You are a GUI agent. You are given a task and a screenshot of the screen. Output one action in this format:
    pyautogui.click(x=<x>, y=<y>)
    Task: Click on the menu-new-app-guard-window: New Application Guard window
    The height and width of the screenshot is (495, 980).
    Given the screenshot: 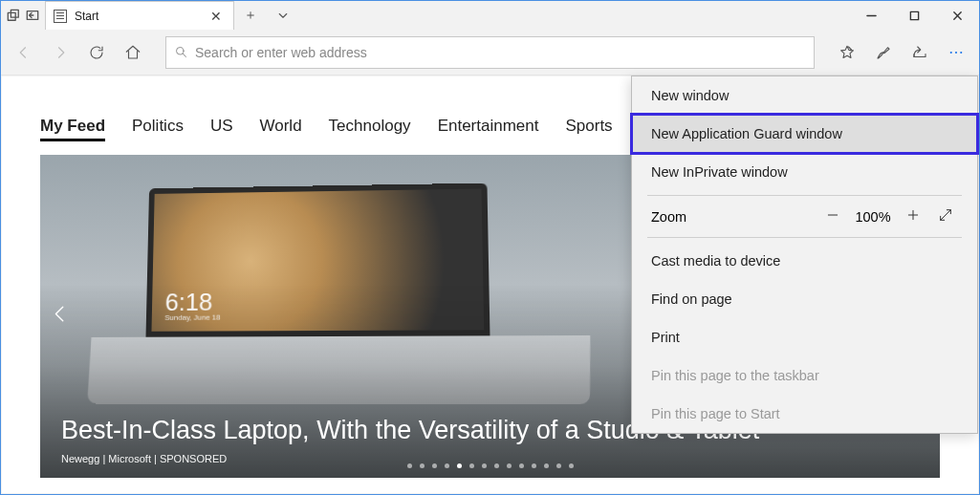 What is the action you would take?
    pyautogui.click(x=805, y=134)
    